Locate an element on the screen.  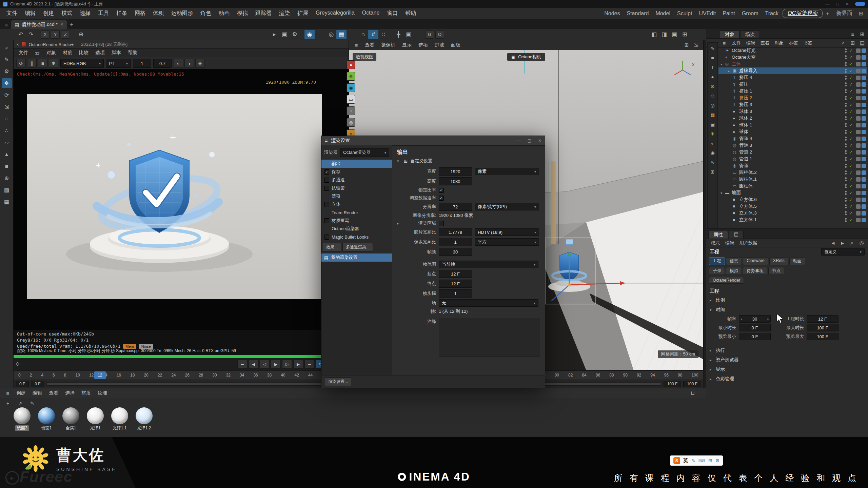
simulation-icon: ∿ is located at coordinates (713, 162).